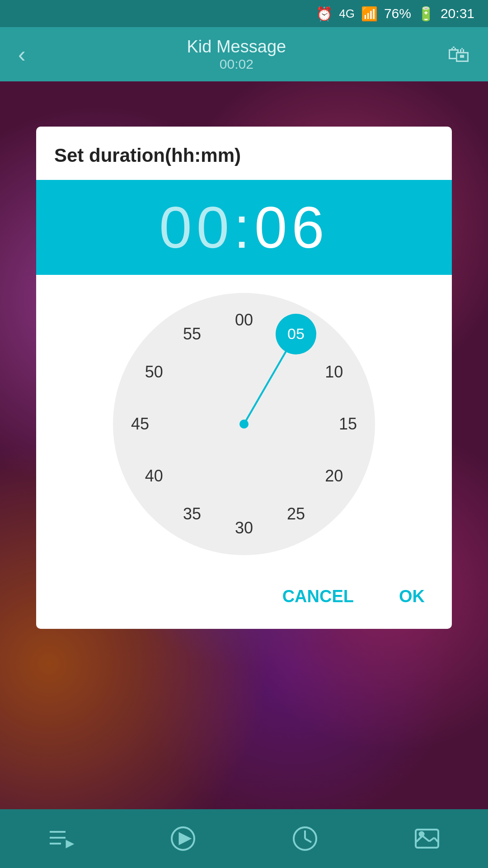  What do you see at coordinates (61, 839) in the screenshot?
I see `playlist-icon` at bounding box center [61, 839].